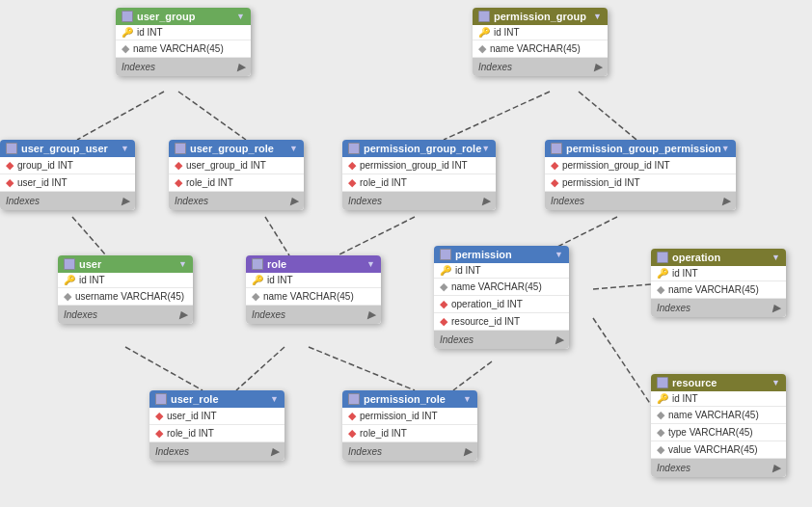 Image resolution: width=812 pixels, height=507 pixels. What do you see at coordinates (446, 254) in the screenshot?
I see `table-icon-permission` at bounding box center [446, 254].